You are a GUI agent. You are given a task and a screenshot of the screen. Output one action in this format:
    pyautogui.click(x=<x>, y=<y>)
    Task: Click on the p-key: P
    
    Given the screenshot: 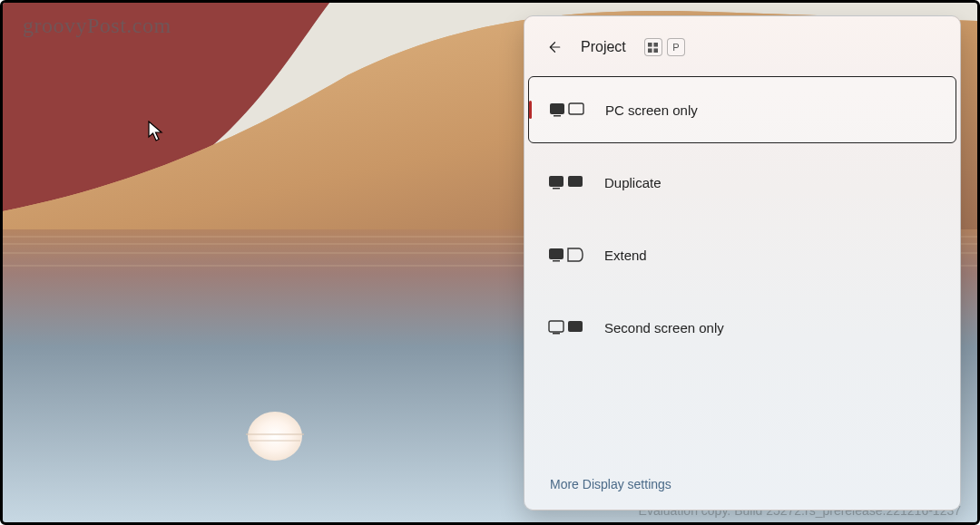 What is the action you would take?
    pyautogui.click(x=676, y=47)
    